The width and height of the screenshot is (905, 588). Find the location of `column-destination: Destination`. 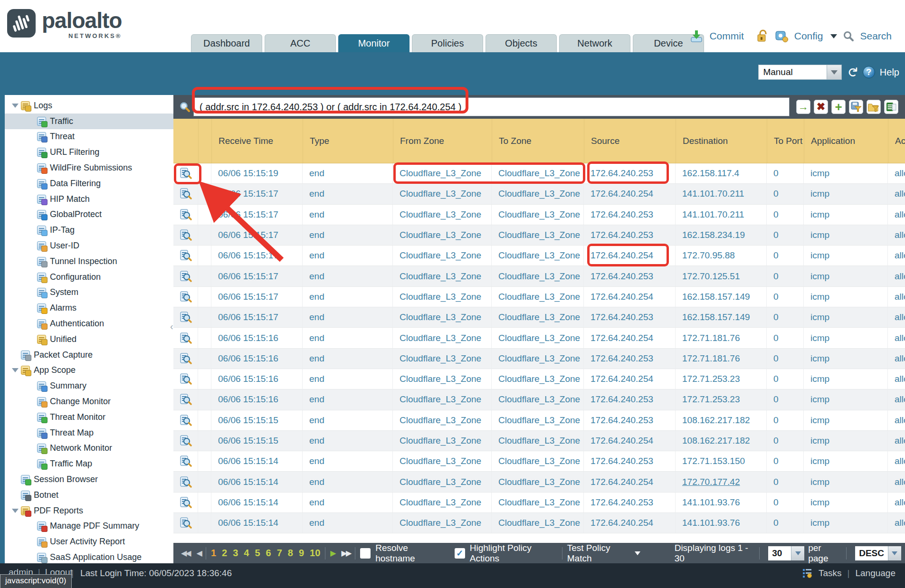

column-destination: Destination is located at coordinates (721, 141).